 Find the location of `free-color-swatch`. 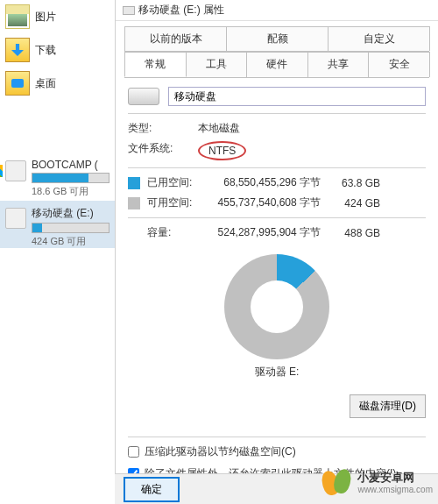

free-color-swatch is located at coordinates (134, 203).